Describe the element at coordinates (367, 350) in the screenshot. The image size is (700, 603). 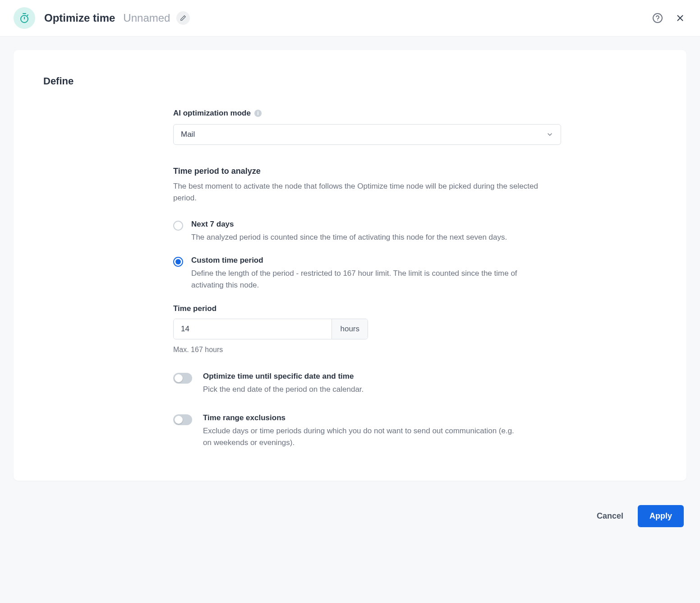
I see `time-period-hint: Max. 167 hours` at that location.